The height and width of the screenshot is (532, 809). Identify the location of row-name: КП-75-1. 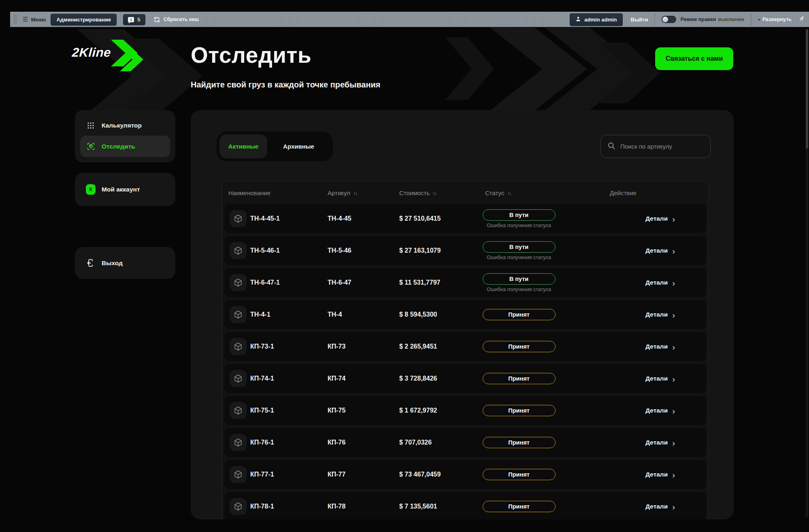
(289, 411).